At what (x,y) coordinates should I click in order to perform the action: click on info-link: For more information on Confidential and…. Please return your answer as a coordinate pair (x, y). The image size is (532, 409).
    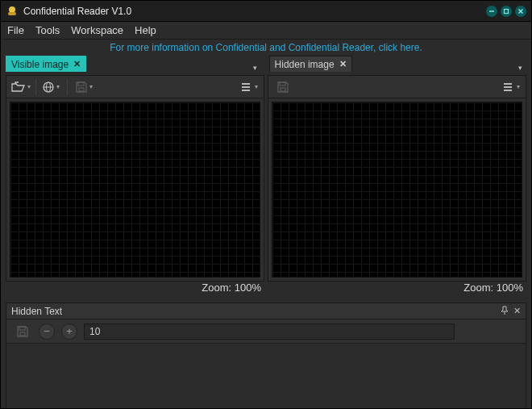
    Looking at the image, I should click on (266, 48).